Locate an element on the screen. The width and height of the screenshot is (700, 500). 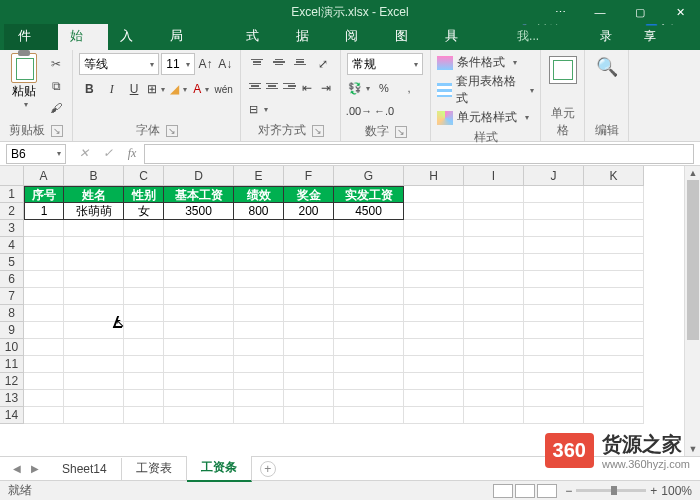
col-header: E is located at coordinates (259, 176).